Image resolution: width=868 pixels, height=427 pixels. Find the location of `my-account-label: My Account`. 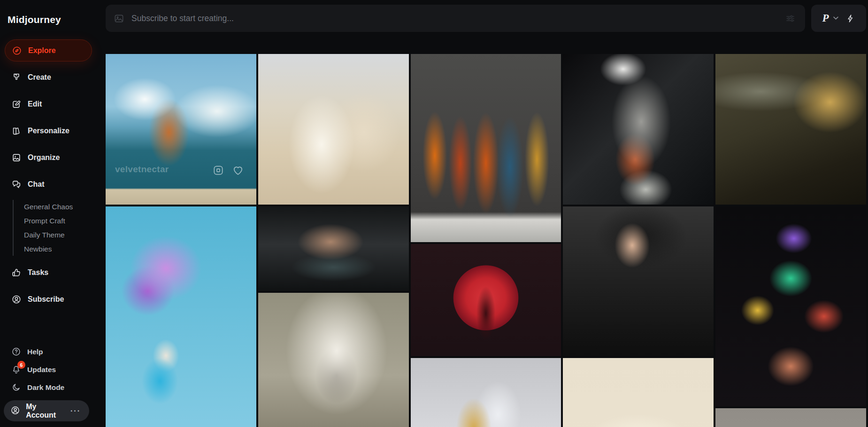

my-account-label: My Account is located at coordinates (45, 411).